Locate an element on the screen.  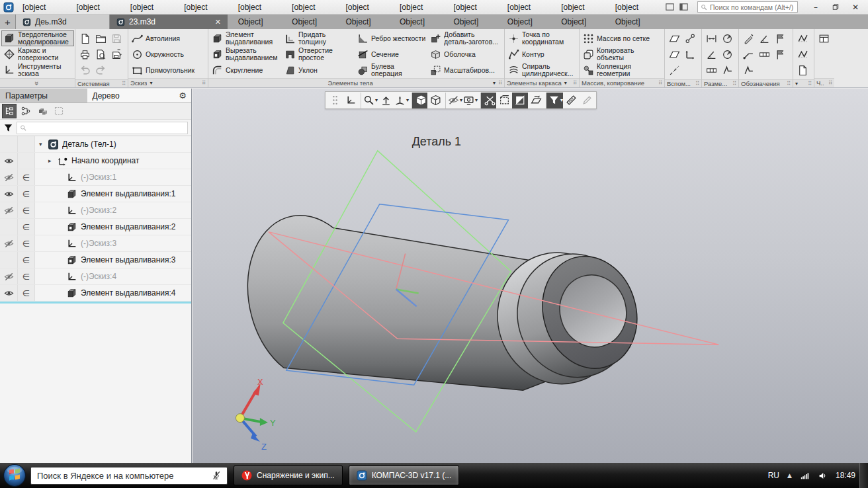
body-tool-button: Уклон is located at coordinates (319, 70).